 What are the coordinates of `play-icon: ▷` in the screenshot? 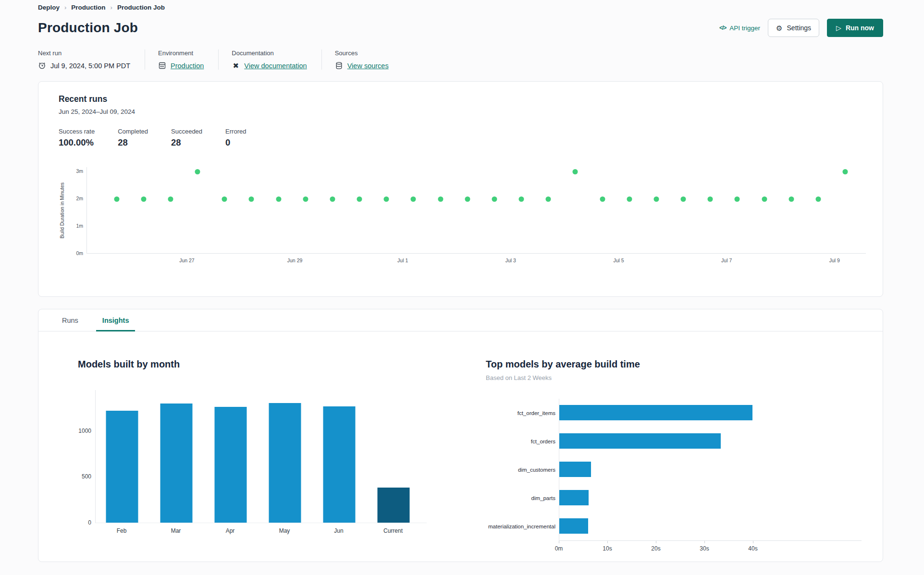 It's located at (839, 28).